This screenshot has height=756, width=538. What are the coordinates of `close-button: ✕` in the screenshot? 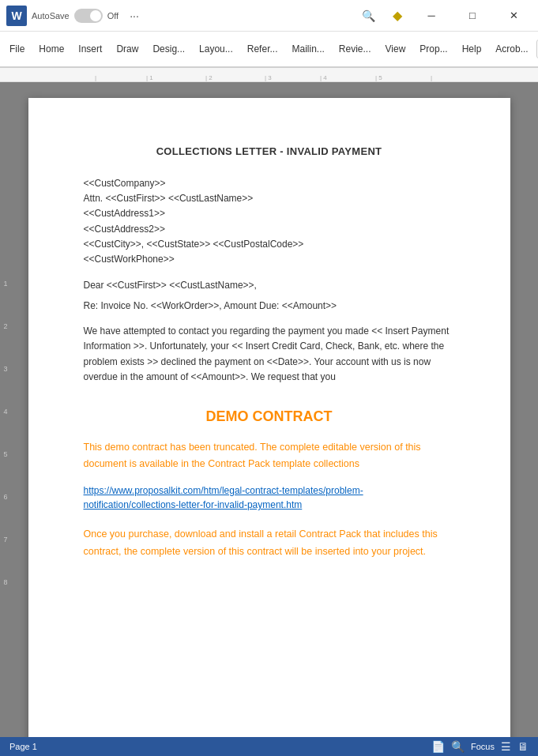 It's located at (514, 16).